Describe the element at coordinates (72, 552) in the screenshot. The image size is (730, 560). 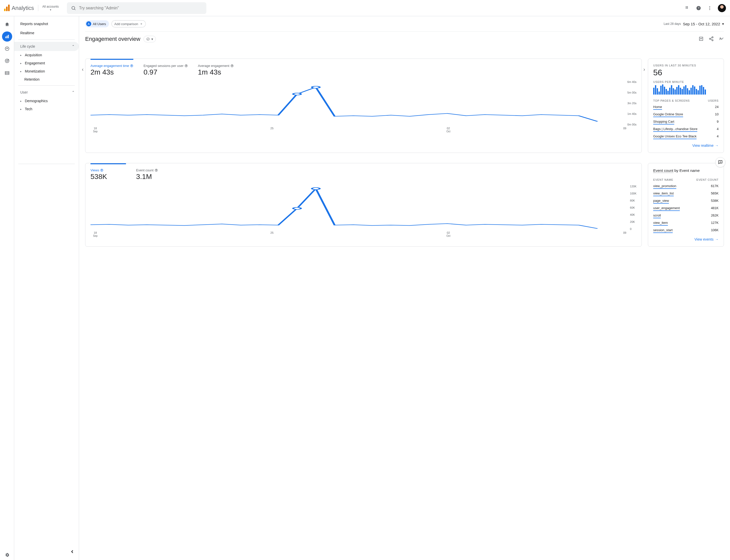
I see `collapse-sidebar-icon` at that location.